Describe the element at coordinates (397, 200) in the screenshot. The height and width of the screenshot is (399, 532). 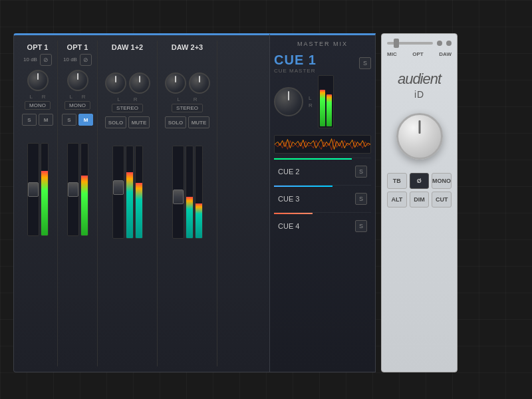
I see `hw-alt-button: ALT` at that location.